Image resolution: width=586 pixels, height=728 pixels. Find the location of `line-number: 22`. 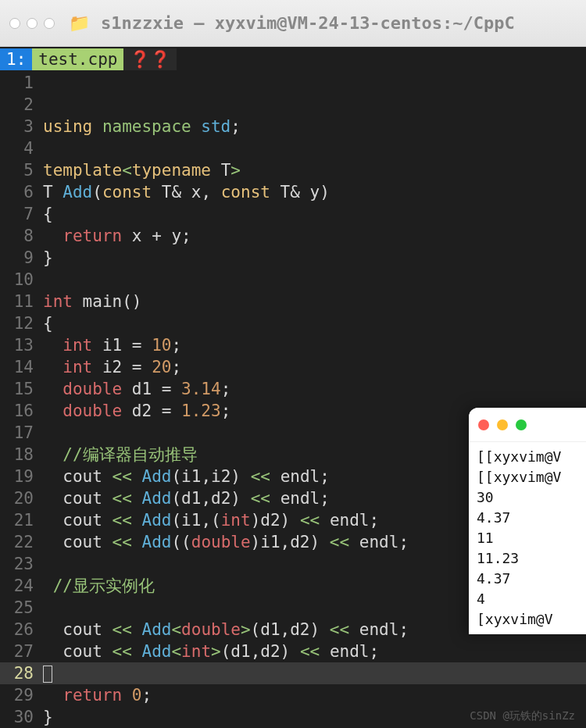

line-number: 22 is located at coordinates (22, 542).